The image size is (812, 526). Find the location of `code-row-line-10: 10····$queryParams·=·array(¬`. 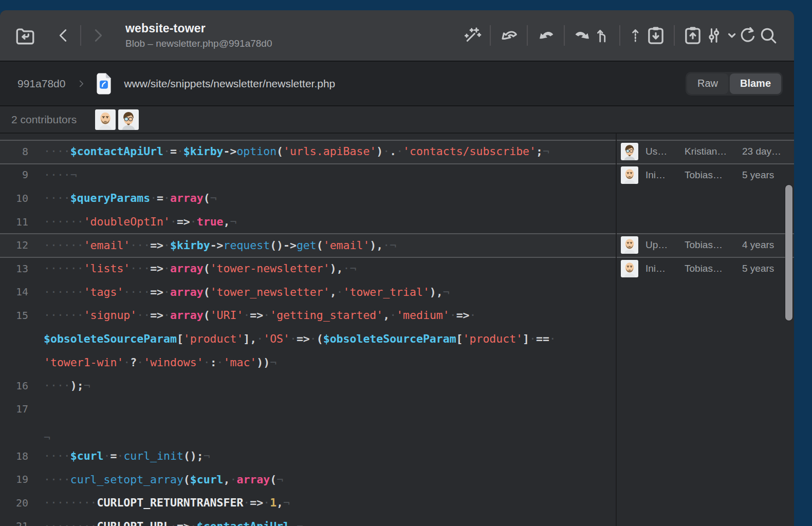

code-row-line-10: 10····$queryParams·=·array(¬ is located at coordinates (308, 198).